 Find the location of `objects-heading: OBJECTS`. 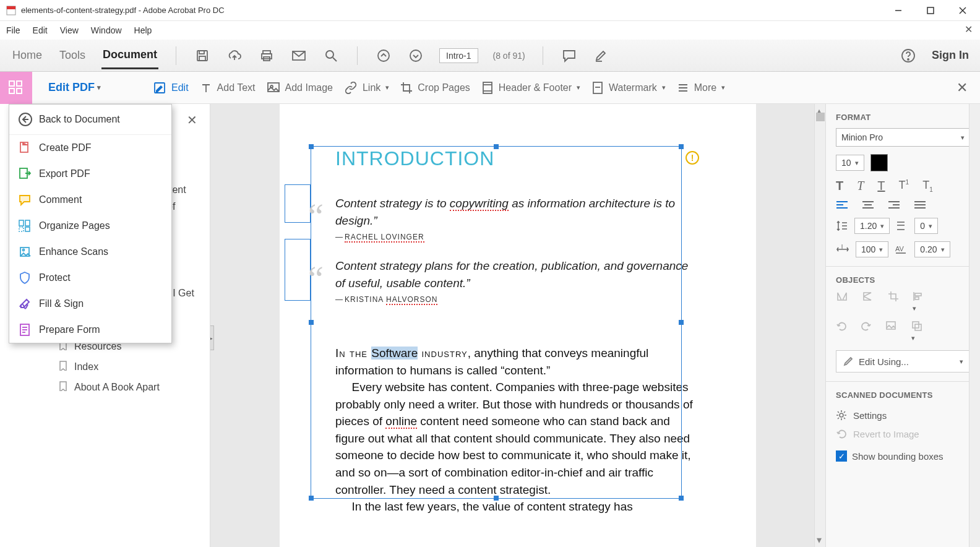

objects-heading: OBJECTS is located at coordinates (903, 280).